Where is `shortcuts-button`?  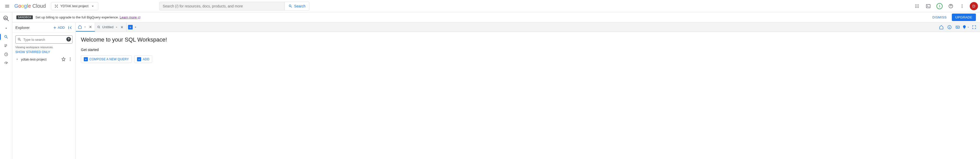
shortcuts-button is located at coordinates (958, 27).